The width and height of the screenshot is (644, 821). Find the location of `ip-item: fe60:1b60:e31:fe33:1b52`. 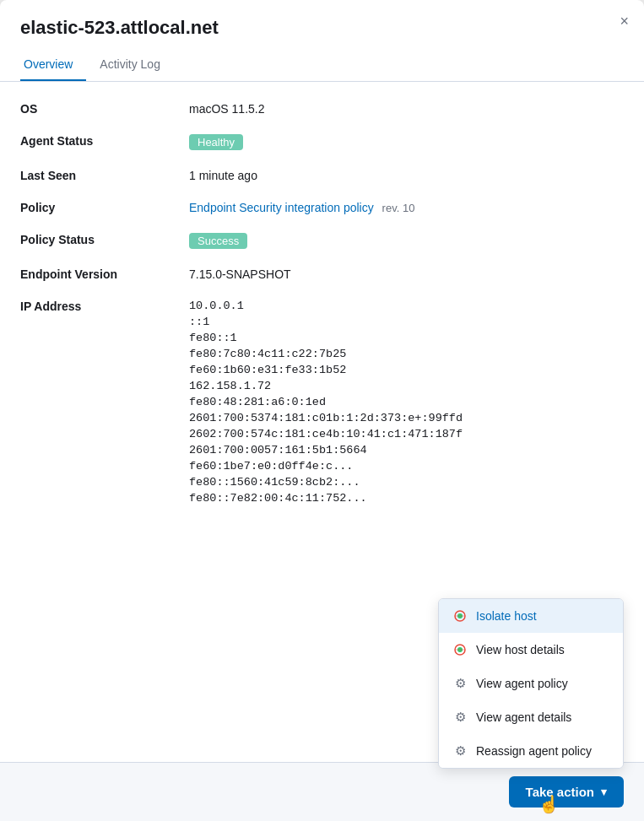

ip-item: fe60:1b60:e31:fe33:1b52 is located at coordinates (407, 370).